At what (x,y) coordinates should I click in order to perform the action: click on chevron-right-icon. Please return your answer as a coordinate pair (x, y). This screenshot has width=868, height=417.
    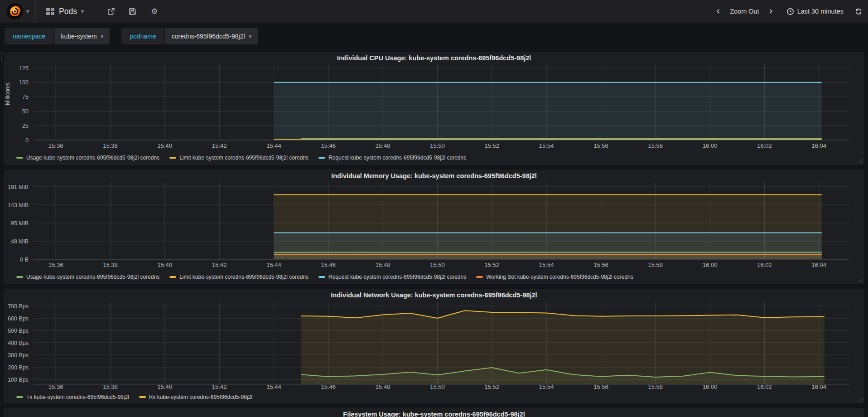
    Looking at the image, I should click on (771, 11).